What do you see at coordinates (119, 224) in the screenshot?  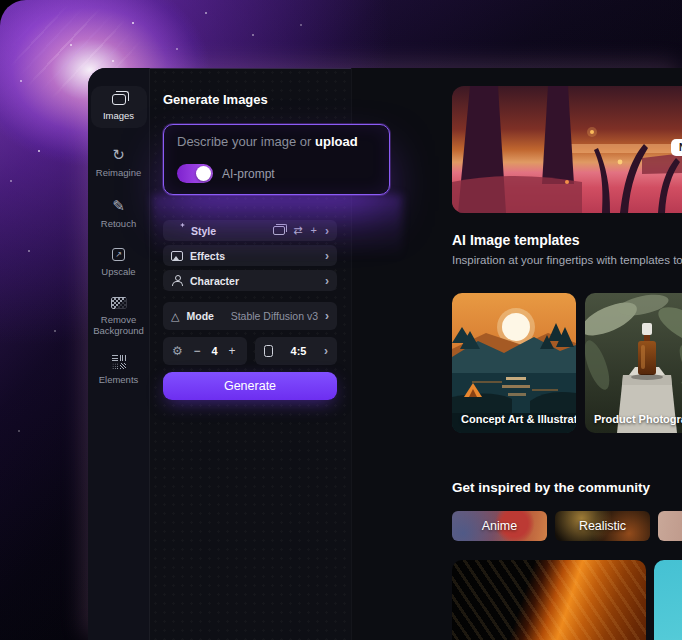 I see `sidebar-item-label: Retouch` at bounding box center [119, 224].